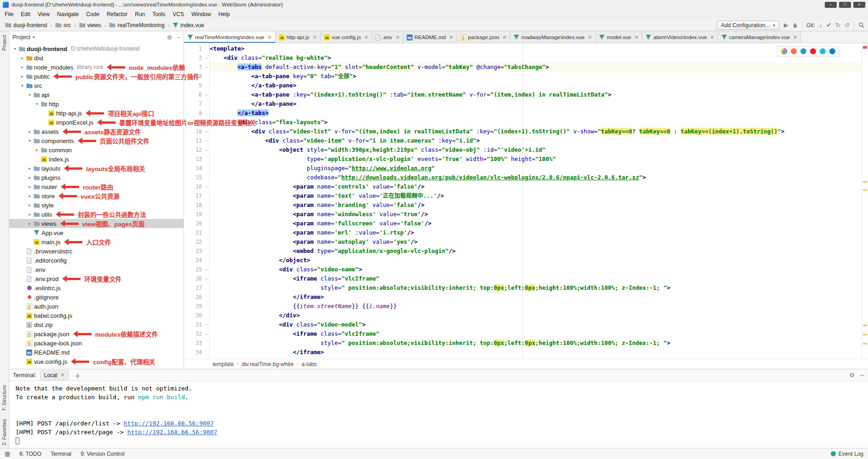 The image size is (868, 459). What do you see at coordinates (137, 25) in the screenshot?
I see `breadcrumb-item-realtimemonitoring: realTimeMonitoring` at bounding box center [137, 25].